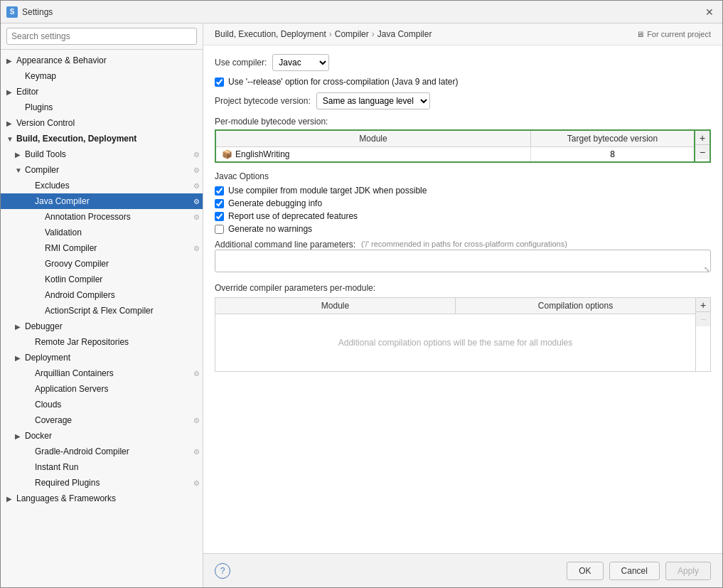  I want to click on sidebar-item-actionscript: ActionScript & Flex Compiler, so click(102, 311).